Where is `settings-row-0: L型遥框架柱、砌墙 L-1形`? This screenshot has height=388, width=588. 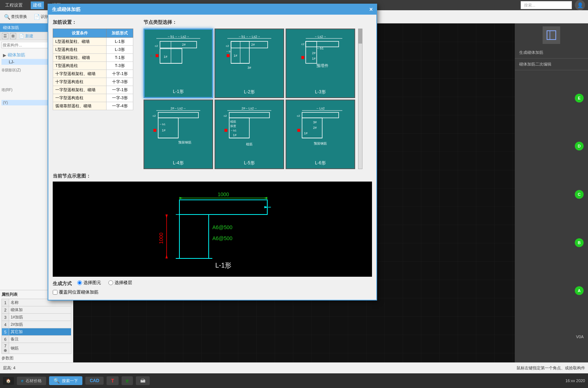
settings-row-0: L型遥框架柱、砌墙 L-1形 is located at coordinates (93, 42).